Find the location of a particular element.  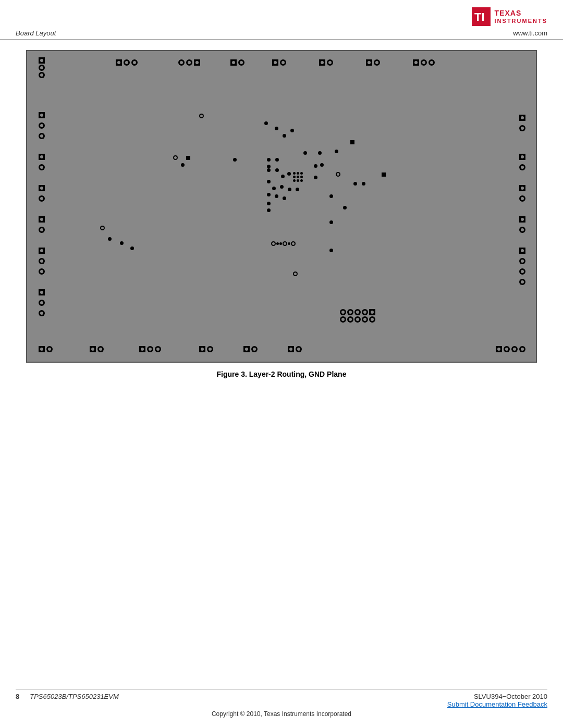

comp-int20 is located at coordinates (282, 186).